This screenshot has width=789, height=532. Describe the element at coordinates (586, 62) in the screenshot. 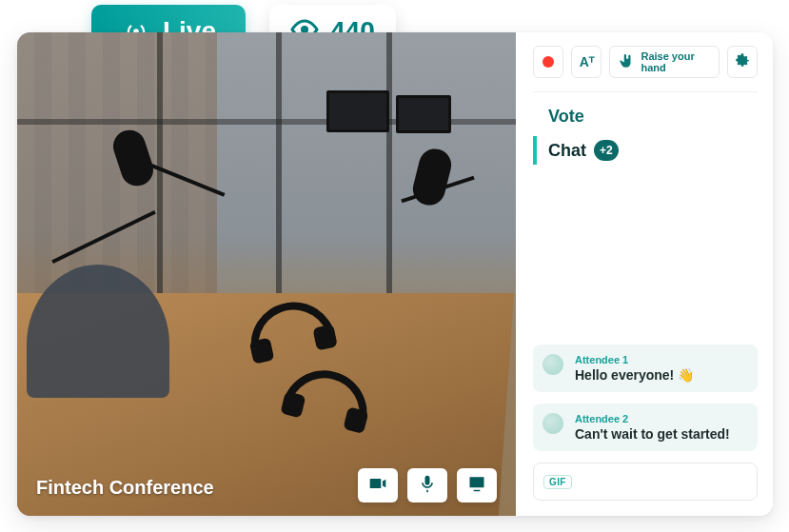

I see `translate-button: Aᵀ` at that location.